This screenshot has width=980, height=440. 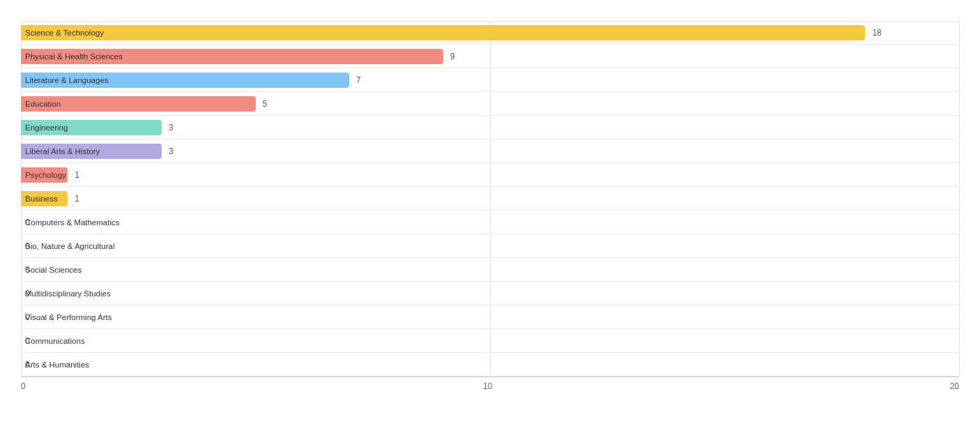 I want to click on bar-container: Business1, so click(x=490, y=198).